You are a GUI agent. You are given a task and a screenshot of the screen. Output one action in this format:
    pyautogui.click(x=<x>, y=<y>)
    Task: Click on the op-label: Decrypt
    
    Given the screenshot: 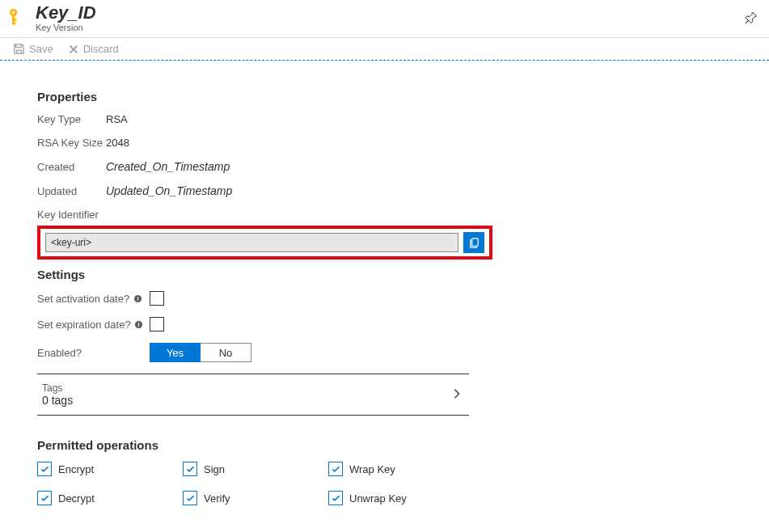 What is the action you would take?
    pyautogui.click(x=76, y=498)
    